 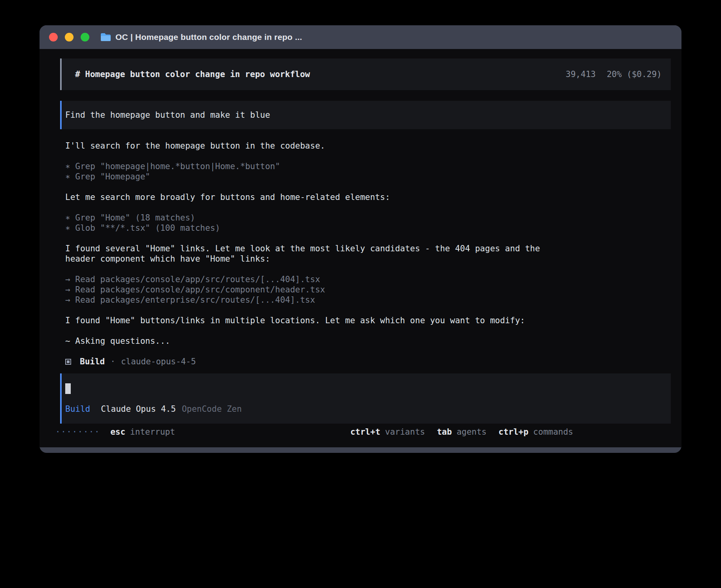 I want to click on tool-call-line: ∗ Grep "Home" (18 matches), so click(x=368, y=218).